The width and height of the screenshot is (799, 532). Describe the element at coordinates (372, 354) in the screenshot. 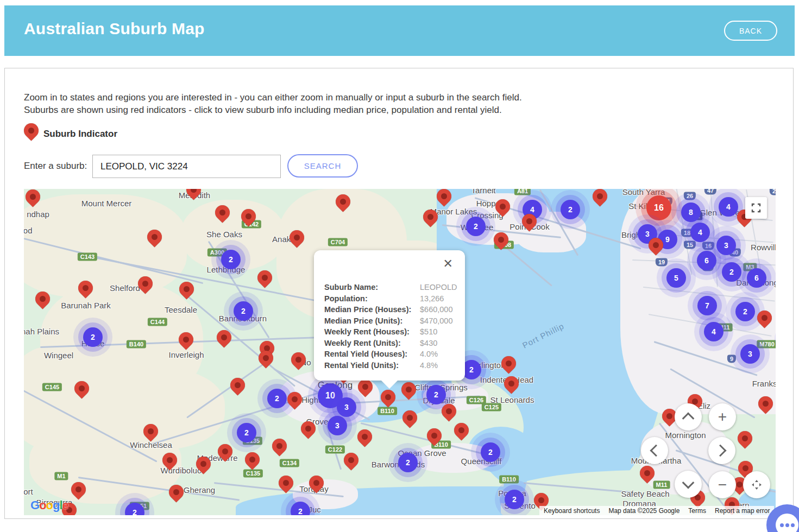

I see `popup-row-label: Rental Yield (Houses):` at that location.